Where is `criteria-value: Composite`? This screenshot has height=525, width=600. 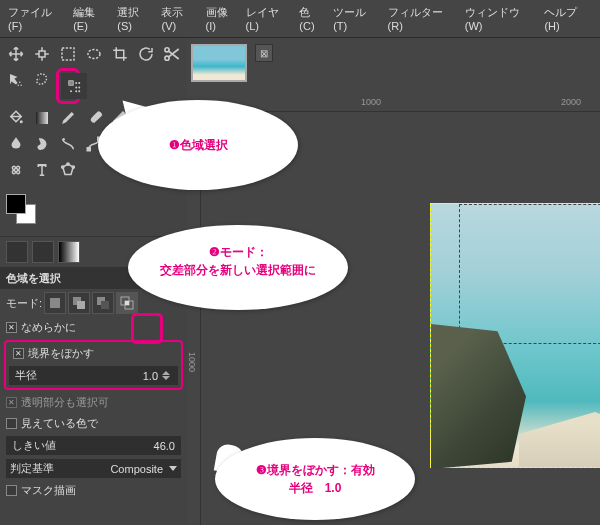
criteria-value: Composite is located at coordinates (136, 469).